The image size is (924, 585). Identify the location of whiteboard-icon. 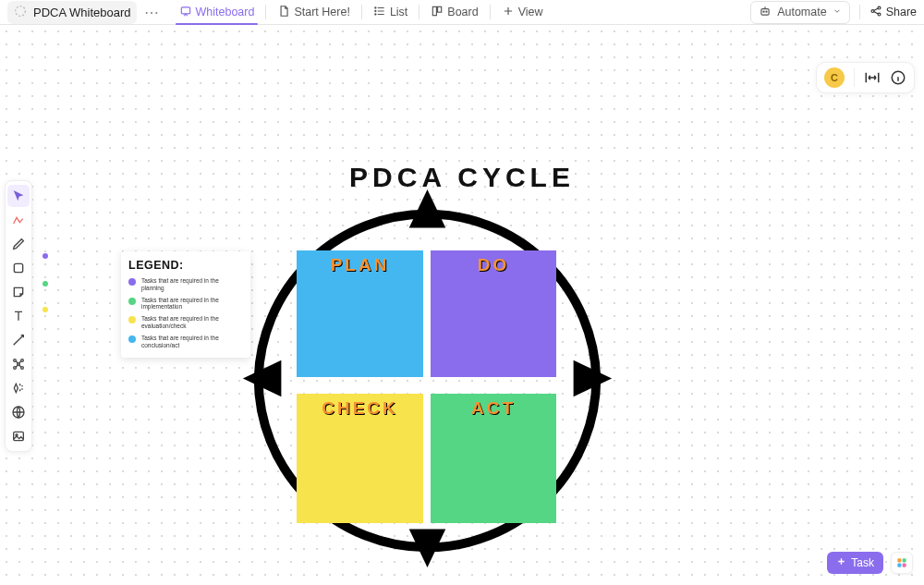
(186, 13).